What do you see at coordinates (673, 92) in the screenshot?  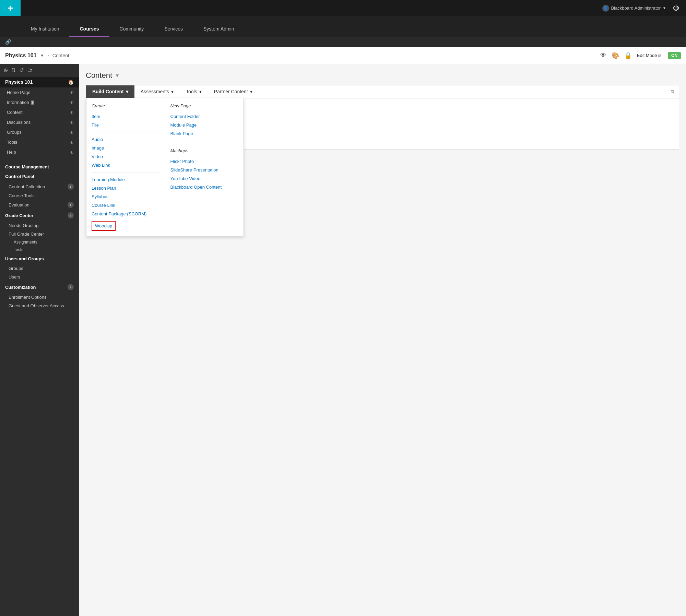 I see `sort-button: ⇅` at bounding box center [673, 92].